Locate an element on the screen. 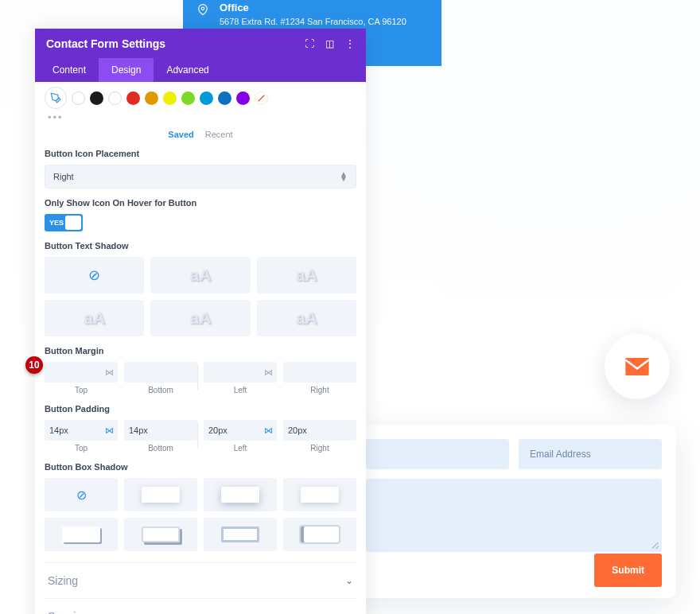 The width and height of the screenshot is (700, 614). label-button-margin: Button Margin is located at coordinates (200, 351).